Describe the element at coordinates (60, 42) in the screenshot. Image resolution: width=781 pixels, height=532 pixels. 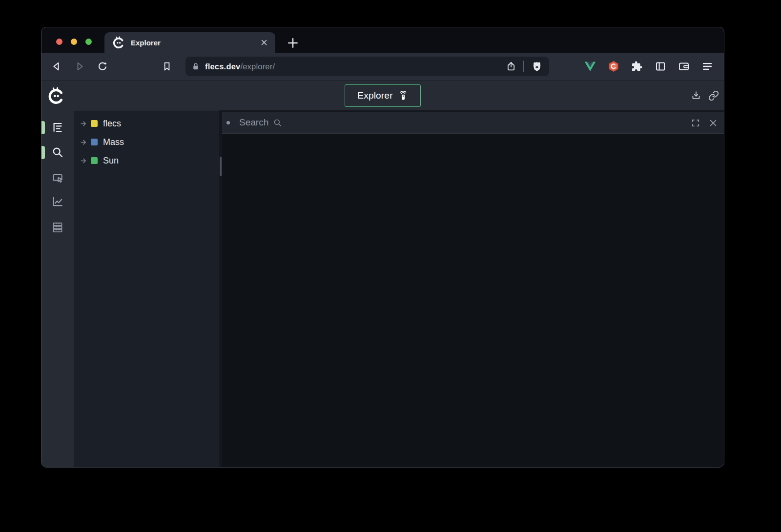
I see `close-window-button` at that location.